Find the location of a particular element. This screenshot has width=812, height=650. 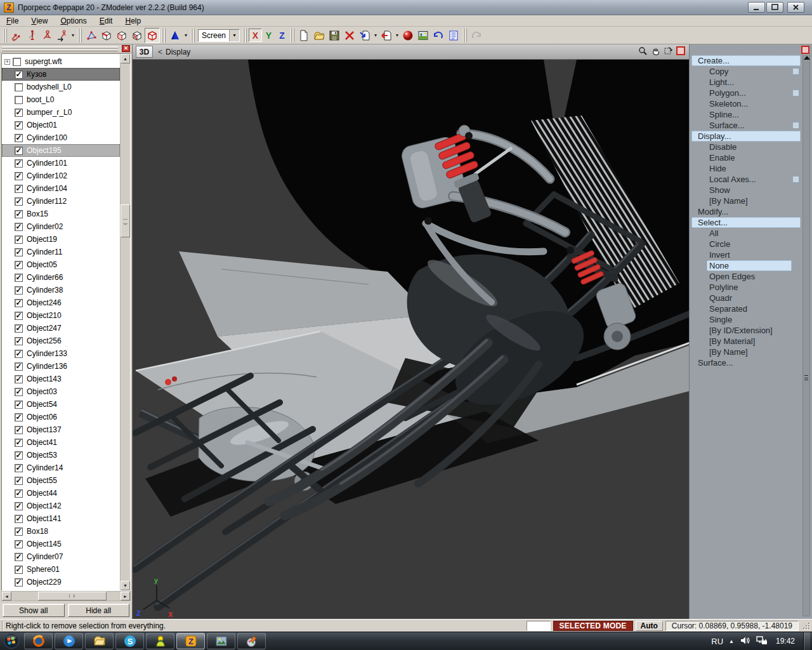

tree-item: Sphere01 is located at coordinates (61, 569).